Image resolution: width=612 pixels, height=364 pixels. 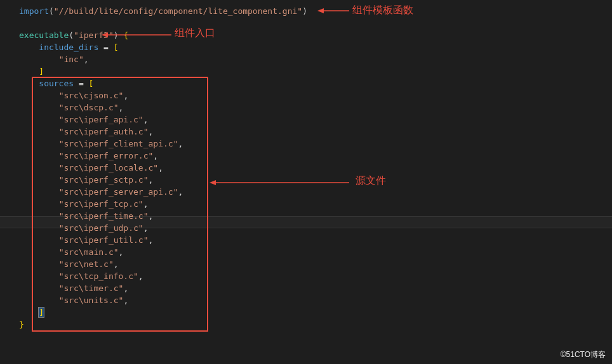 What do you see at coordinates (56, 84) in the screenshot?
I see `sources-keyword: sources` at bounding box center [56, 84].